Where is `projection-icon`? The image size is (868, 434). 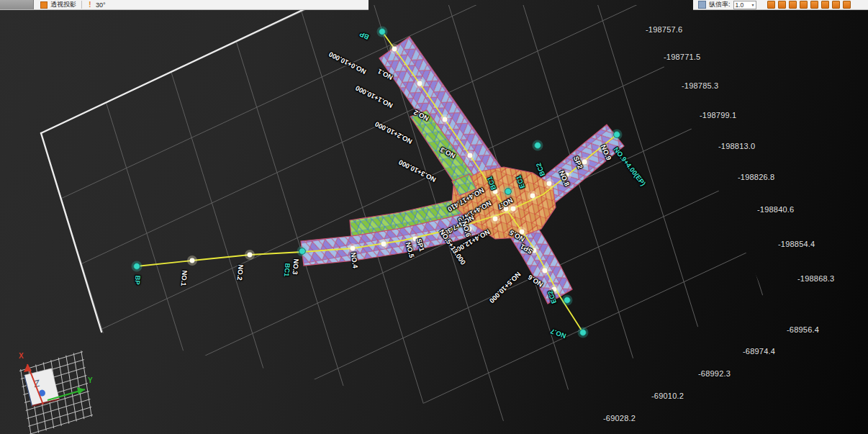
projection-icon is located at coordinates (44, 5).